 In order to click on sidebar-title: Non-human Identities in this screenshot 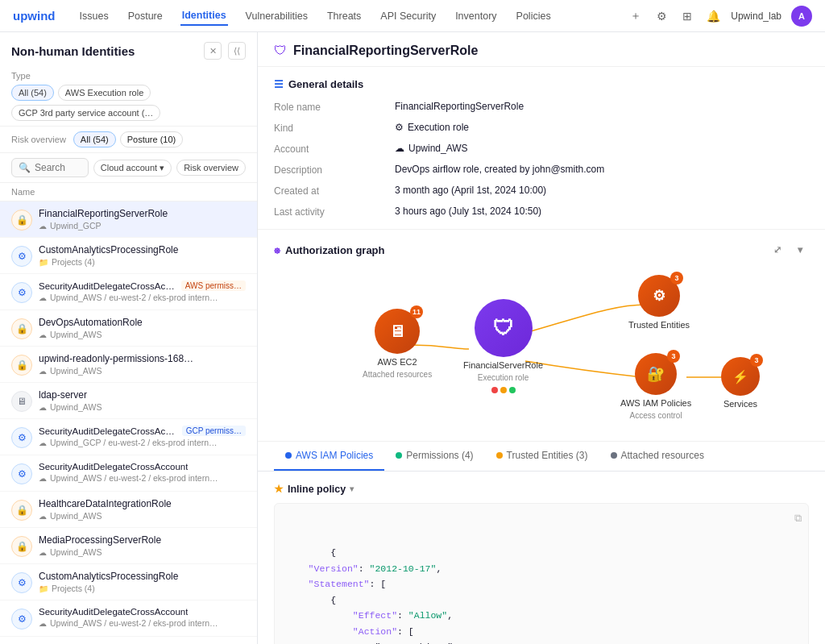, I will do `click(73, 52)`.